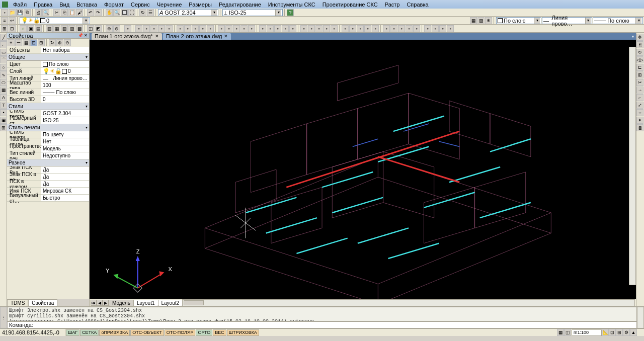 This screenshot has width=644, height=341. What do you see at coordinates (640, 113) in the screenshot?
I see `stretch-icon: ↔` at bounding box center [640, 113].